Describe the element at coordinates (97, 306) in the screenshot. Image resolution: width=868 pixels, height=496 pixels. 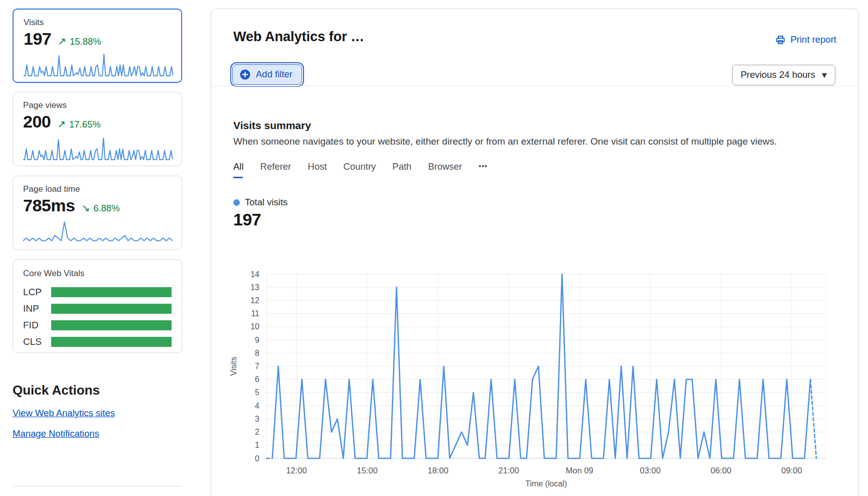
I see `core-web-vitals-card: Core Web Vitals LCPINPFIDCLS` at that location.